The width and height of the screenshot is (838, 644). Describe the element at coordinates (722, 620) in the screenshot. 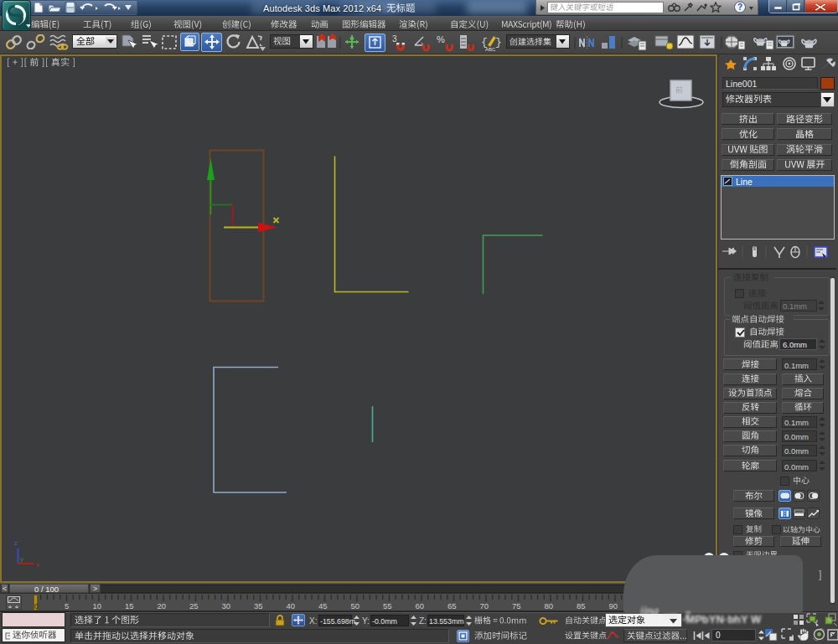

I see `svg-text: ·MPbYN·bhY W` at that location.